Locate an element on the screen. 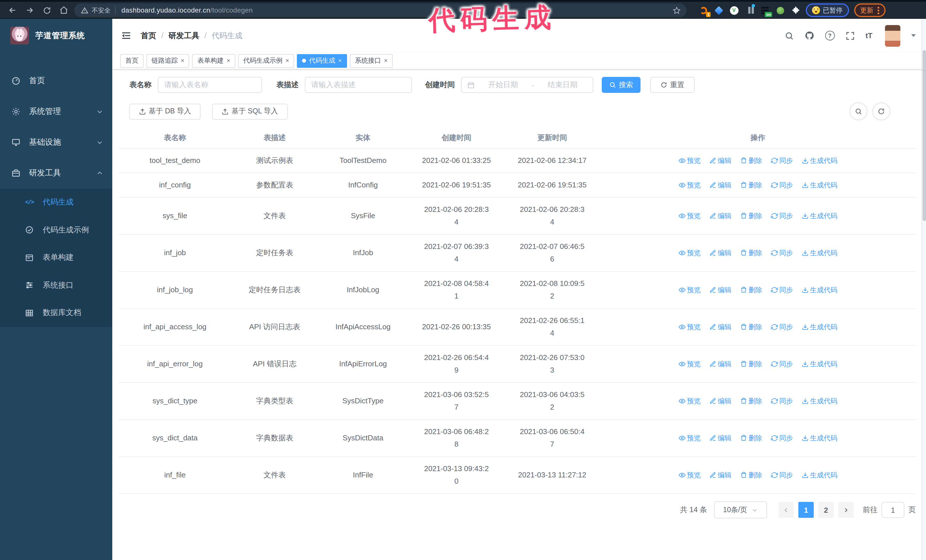 This screenshot has width=926, height=560. font-size-icon: tT is located at coordinates (869, 35).